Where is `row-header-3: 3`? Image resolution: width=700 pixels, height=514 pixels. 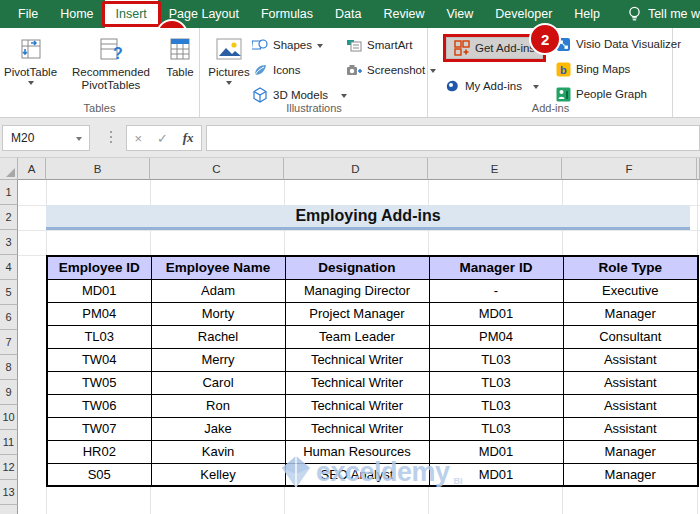
row-header-3: 3 is located at coordinates (9, 242).